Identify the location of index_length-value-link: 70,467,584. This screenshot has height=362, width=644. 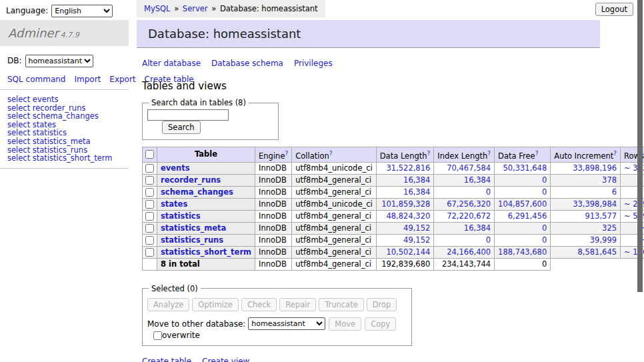
(469, 168).